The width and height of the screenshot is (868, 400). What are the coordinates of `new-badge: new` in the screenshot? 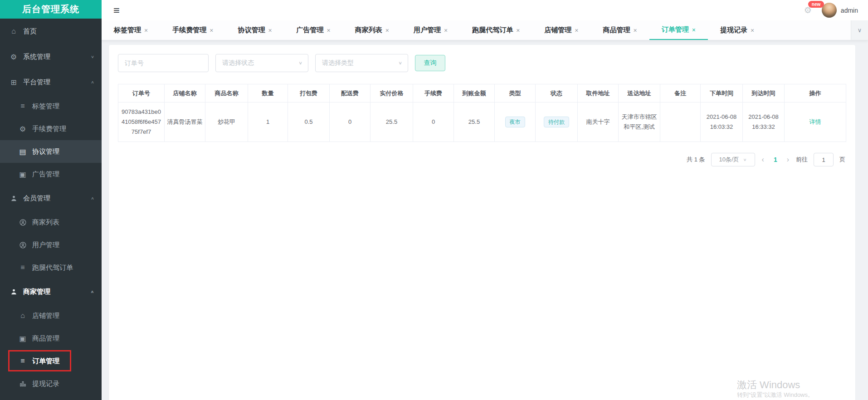 It's located at (816, 5).